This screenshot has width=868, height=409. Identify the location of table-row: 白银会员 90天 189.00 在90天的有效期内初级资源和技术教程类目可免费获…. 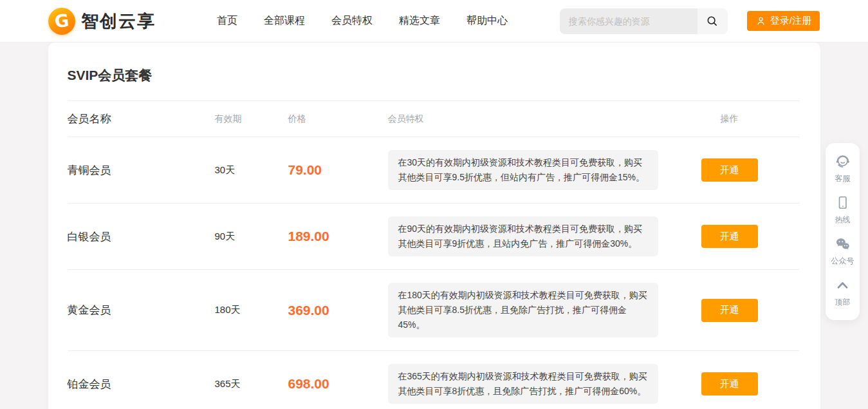
(434, 236).